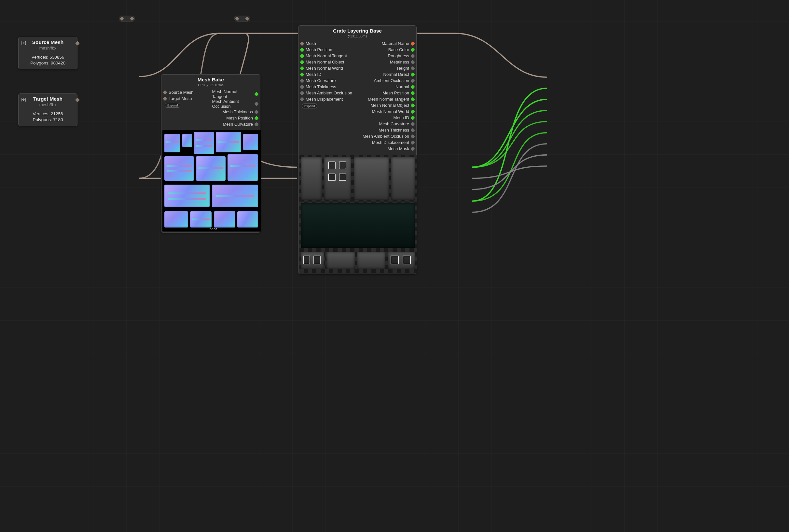 The width and height of the screenshot is (789, 532). What do you see at coordinates (235, 108) in the screenshot?
I see `outputs-column: Mesh Normal Tangent Mesh Ambient Occlusi…` at bounding box center [235, 108].